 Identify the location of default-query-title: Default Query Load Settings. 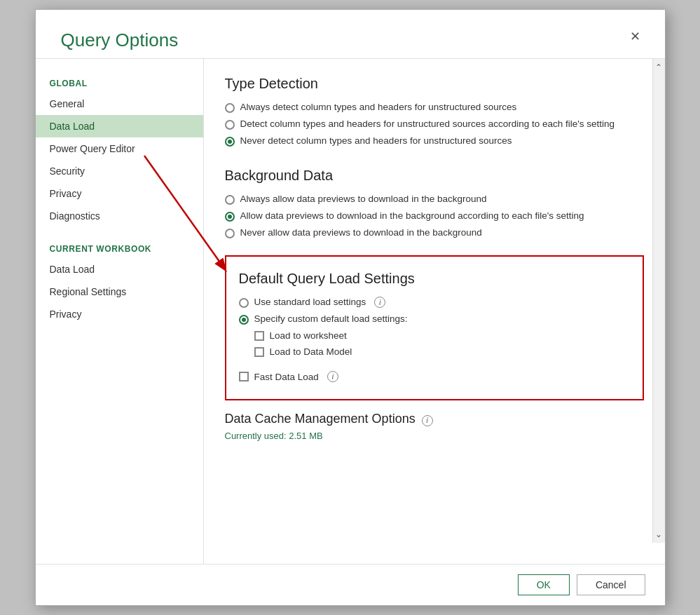
(434, 279).